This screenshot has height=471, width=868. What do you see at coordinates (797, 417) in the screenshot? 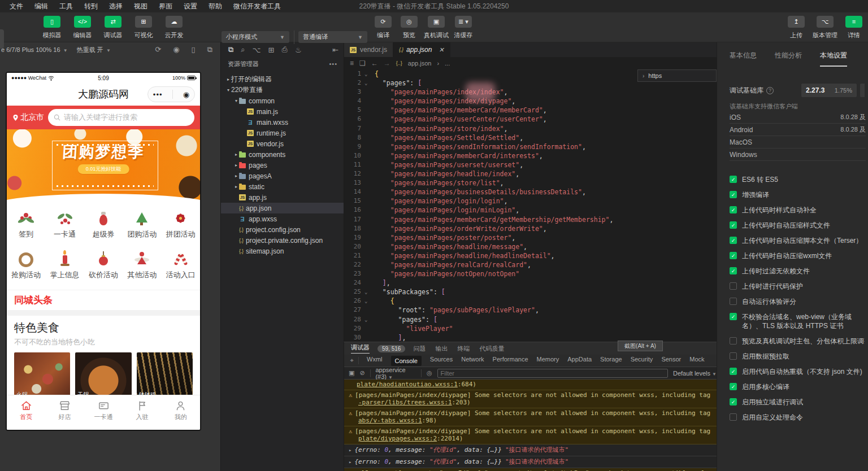
I see `setting-checkbox: 启用自定义处理命令` at bounding box center [797, 417].